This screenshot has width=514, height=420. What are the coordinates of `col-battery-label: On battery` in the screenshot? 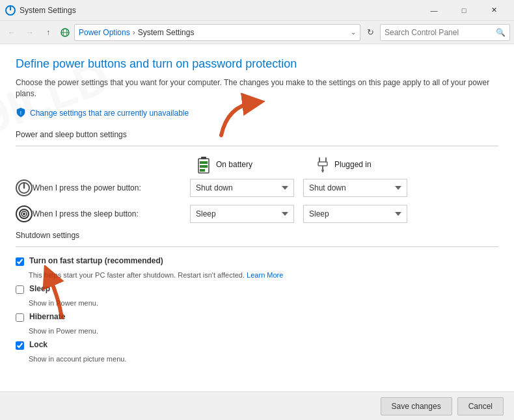 It's located at (234, 164).